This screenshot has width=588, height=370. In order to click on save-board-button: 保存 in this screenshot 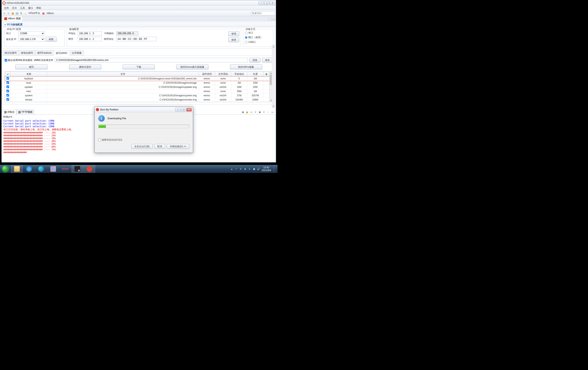, I will do `click(234, 40)`.